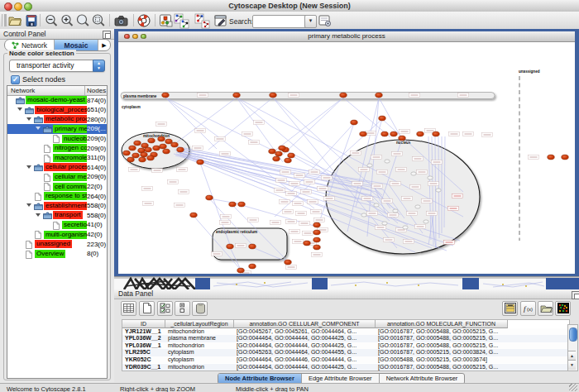 The image size is (579, 392). Describe the element at coordinates (442, 352) in the screenshot. I see `table-cell: [GO:0016787, GO:0005215, GO:0003824, G..…` at that location.